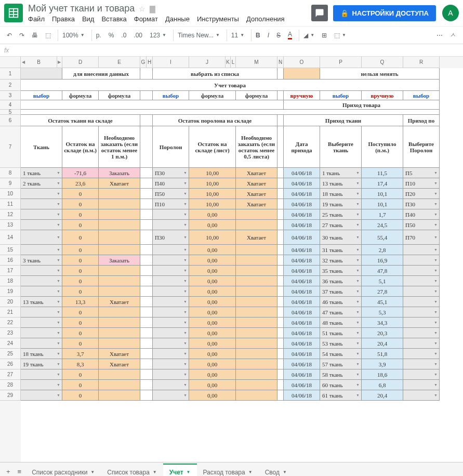  Describe the element at coordinates (440, 35) in the screenshot. I see `more-toolbar-button: ⋯` at that location.